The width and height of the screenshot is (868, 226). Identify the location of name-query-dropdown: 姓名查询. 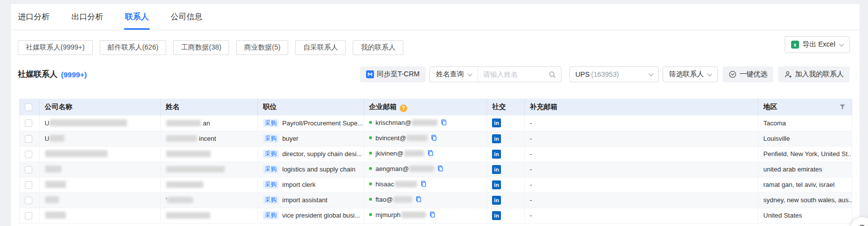
(454, 74).